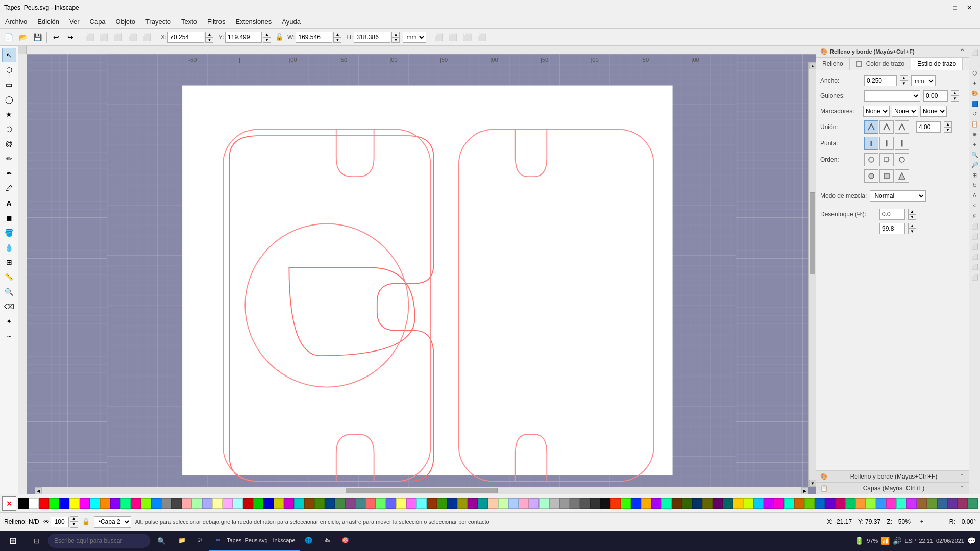 This screenshot has height=551, width=980. What do you see at coordinates (104, 37) in the screenshot?
I see `align-center: ⬜` at bounding box center [104, 37].